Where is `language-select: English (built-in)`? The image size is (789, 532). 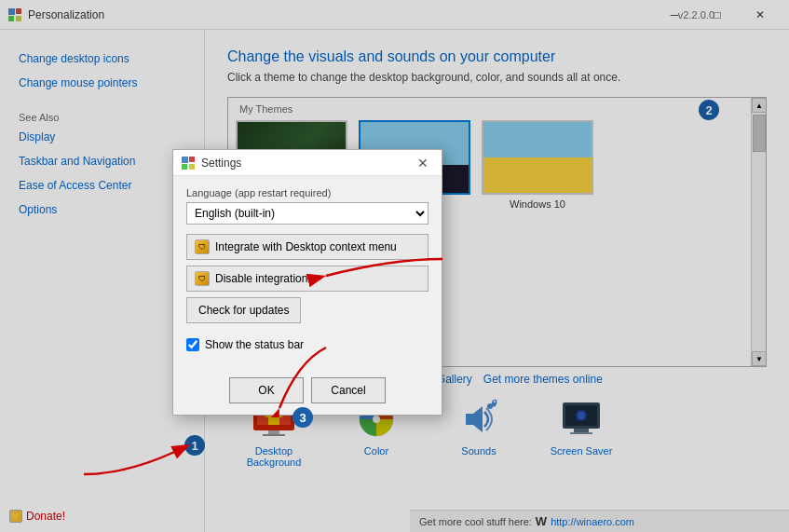
language-select: English (built-in) is located at coordinates (307, 213).